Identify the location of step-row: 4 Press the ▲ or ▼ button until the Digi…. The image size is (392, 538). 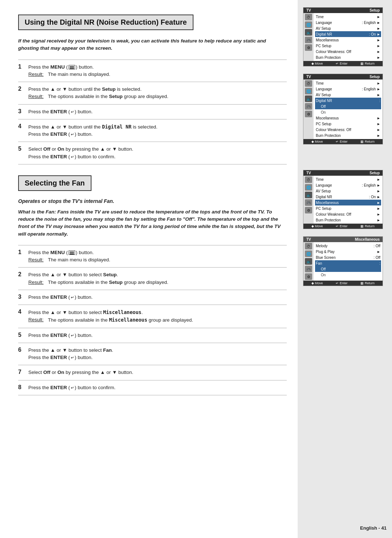
(152, 131).